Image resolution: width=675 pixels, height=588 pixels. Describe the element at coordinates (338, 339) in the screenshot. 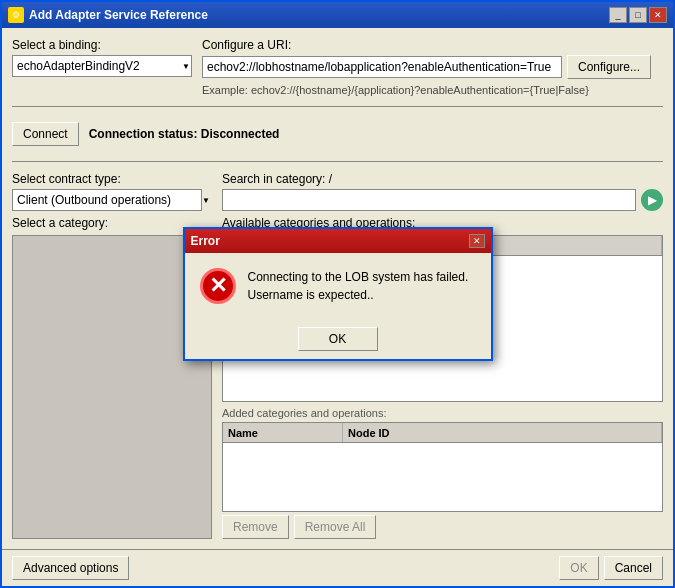

I see `dialog-footer: OK` at that location.